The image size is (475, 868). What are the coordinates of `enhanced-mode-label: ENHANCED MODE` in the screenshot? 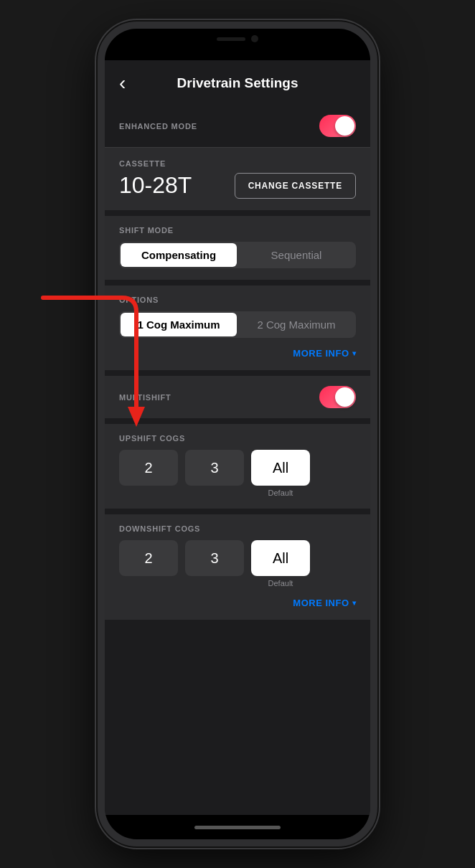 It's located at (158, 126).